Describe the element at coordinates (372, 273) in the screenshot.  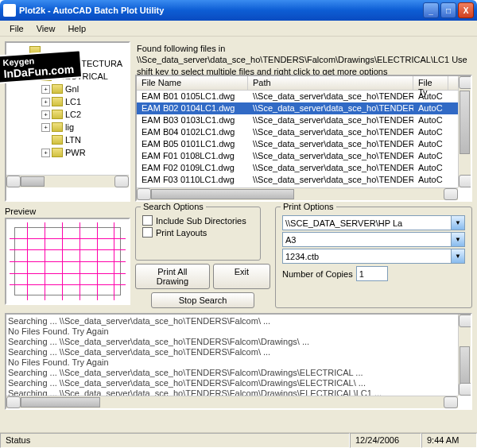
I see `copies-input` at that location.